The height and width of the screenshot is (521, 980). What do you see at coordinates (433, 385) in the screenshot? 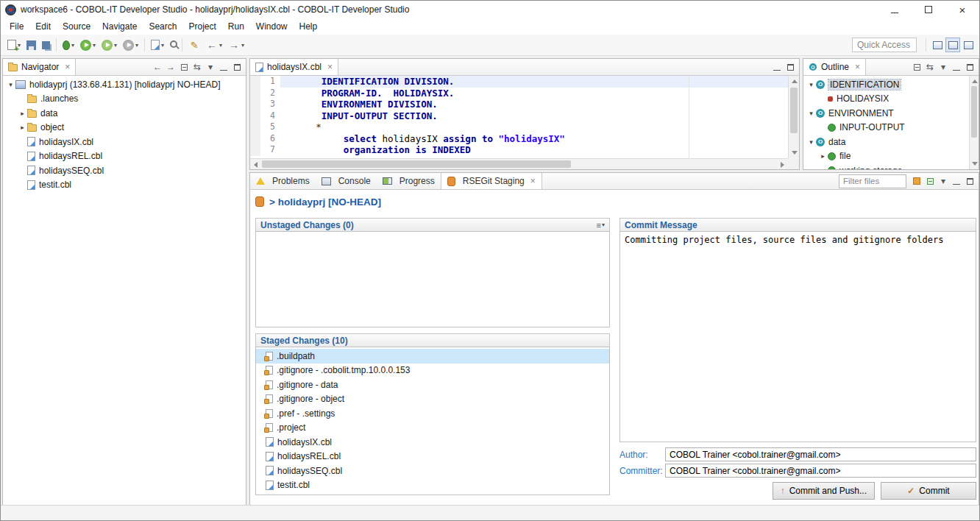
I see `staged-item-gitignore-data: .gitignore - data` at bounding box center [433, 385].